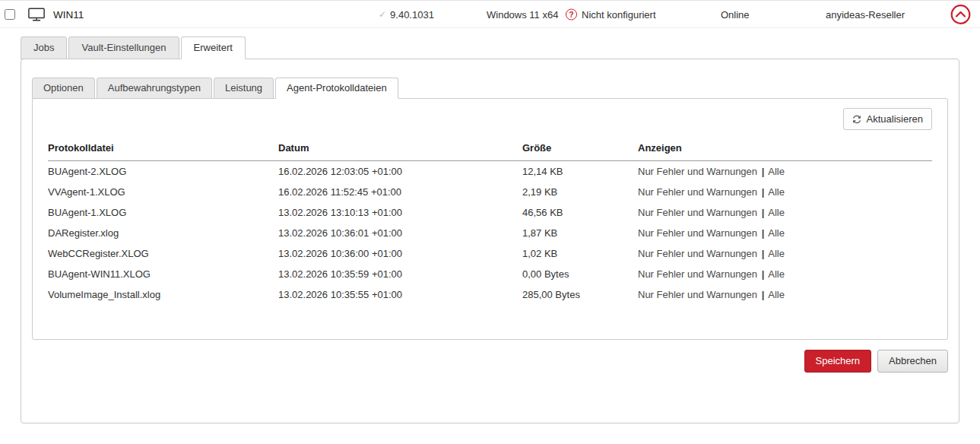 Image resolution: width=980 pixels, height=444 pixels. Describe the element at coordinates (490, 295) in the screenshot. I see `table-row: VolumeImage_Install.xlog 13.02.2026 10:3…` at that location.